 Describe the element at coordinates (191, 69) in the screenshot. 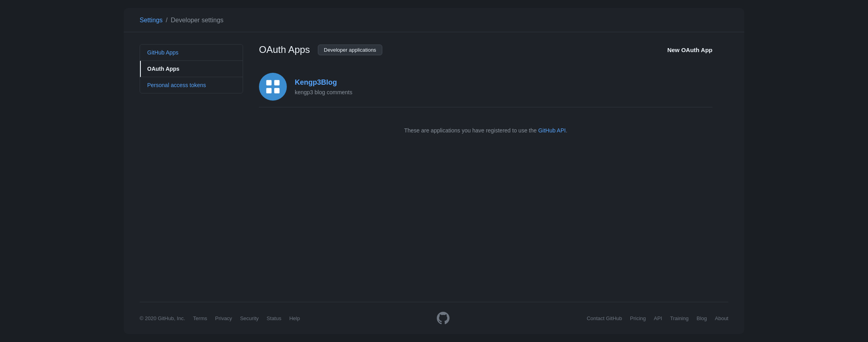

I see `sidebar: GitHub Apps OAuth Apps Personal access t…` at that location.